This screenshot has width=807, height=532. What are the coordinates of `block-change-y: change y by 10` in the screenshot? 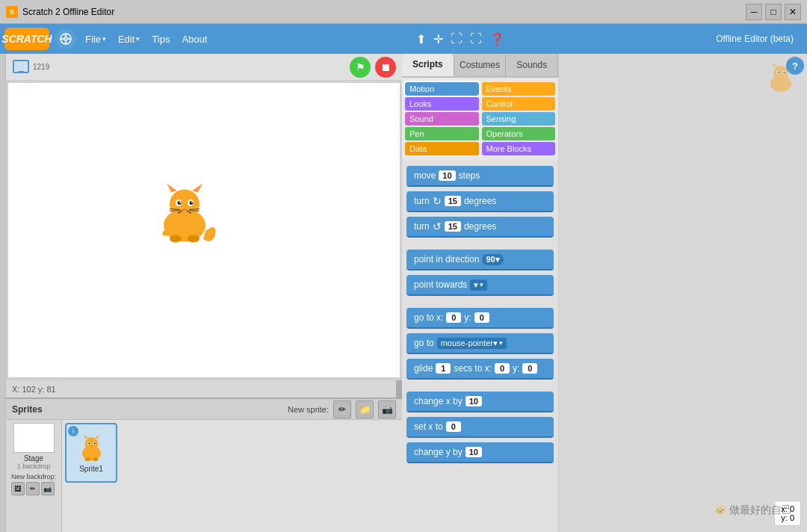 It's located at (480, 453).